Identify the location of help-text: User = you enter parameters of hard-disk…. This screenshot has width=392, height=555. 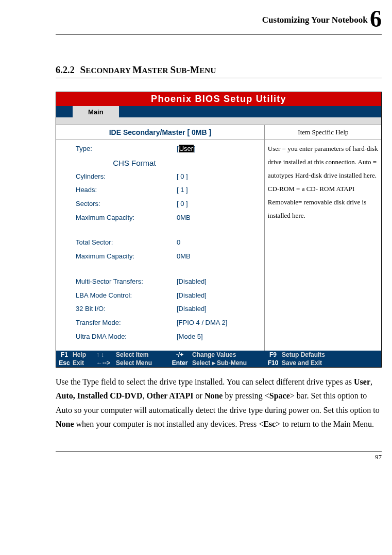
(327, 182).